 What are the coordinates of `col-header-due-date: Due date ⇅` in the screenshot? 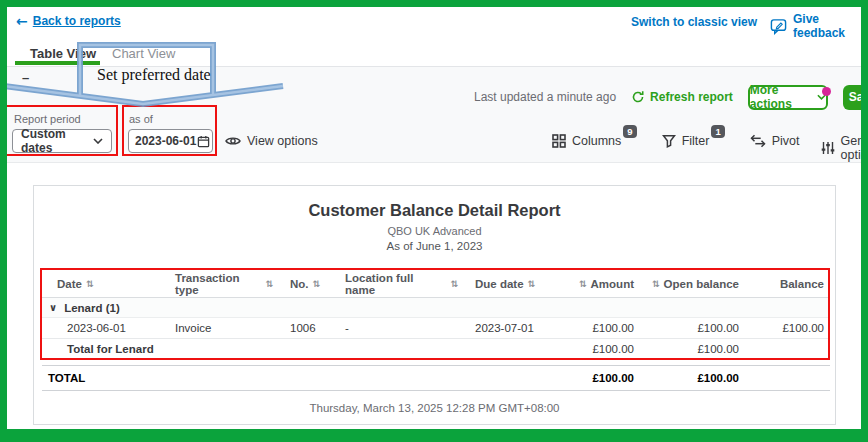 It's located at (504, 284).